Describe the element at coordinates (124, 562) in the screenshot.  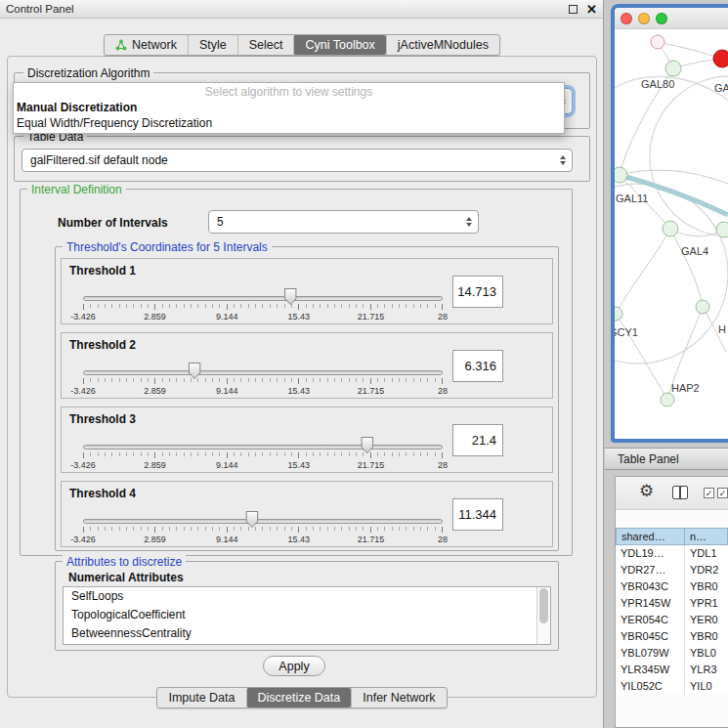
I see `attributes-group-title: Attributes to discretize` at that location.